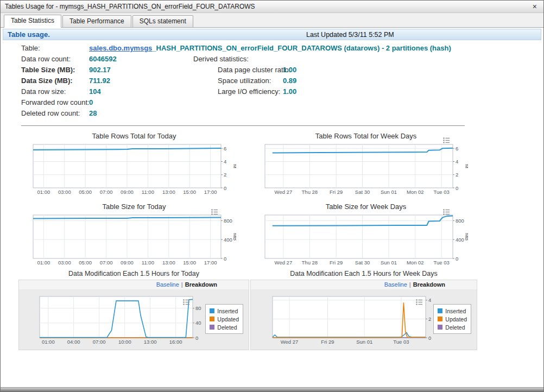 This screenshot has width=544, height=392. Describe the element at coordinates (85, 263) in the screenshot. I see `svg-text: 05:00` at that location.